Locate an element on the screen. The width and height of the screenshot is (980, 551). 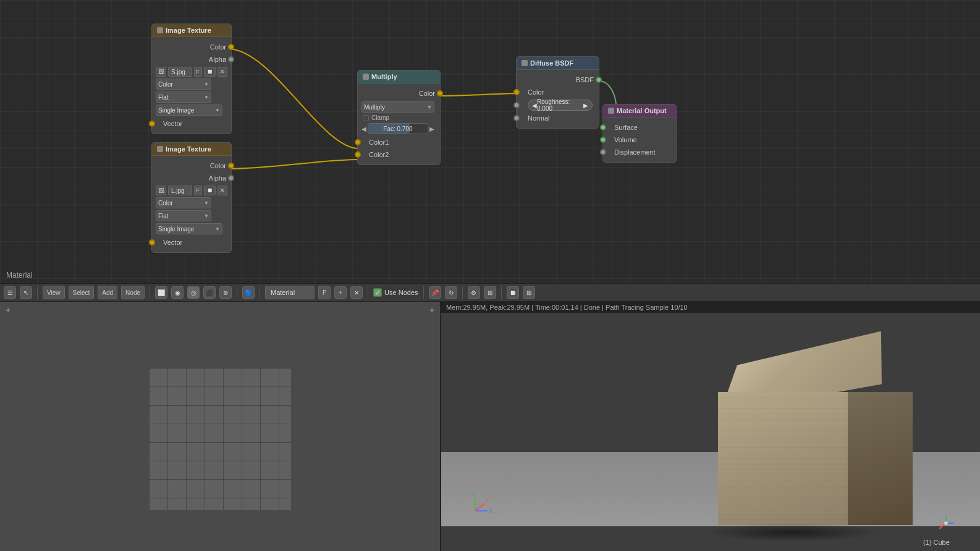
node-title-multiply: Multiply is located at coordinates (384, 77).